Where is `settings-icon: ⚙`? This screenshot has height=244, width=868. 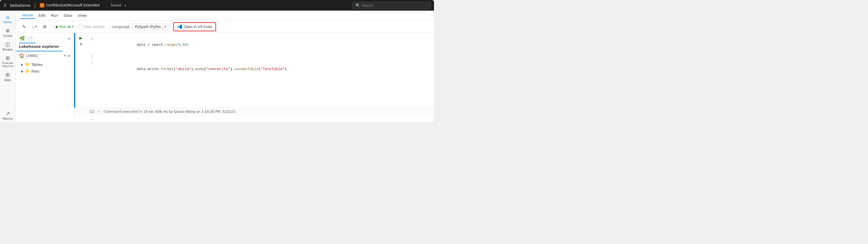
settings-icon: ⚙ is located at coordinates (44, 27).